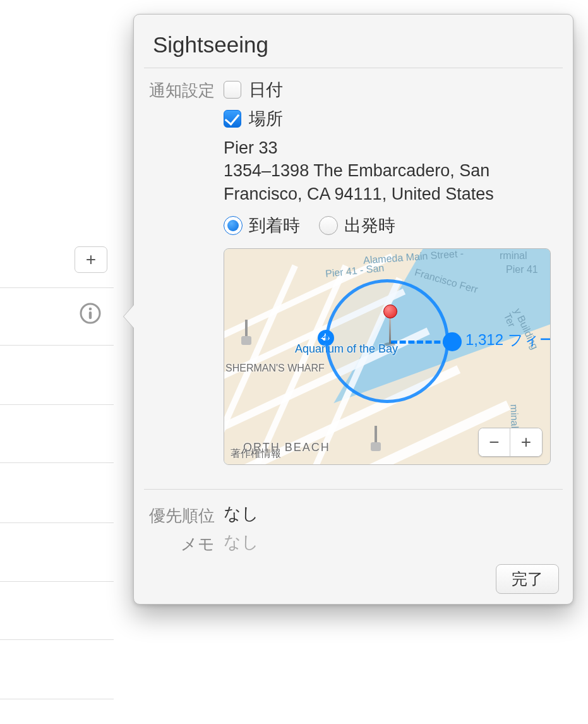 This screenshot has height=724, width=588. What do you see at coordinates (392, 542) in the screenshot?
I see `note-field: なし` at bounding box center [392, 542].